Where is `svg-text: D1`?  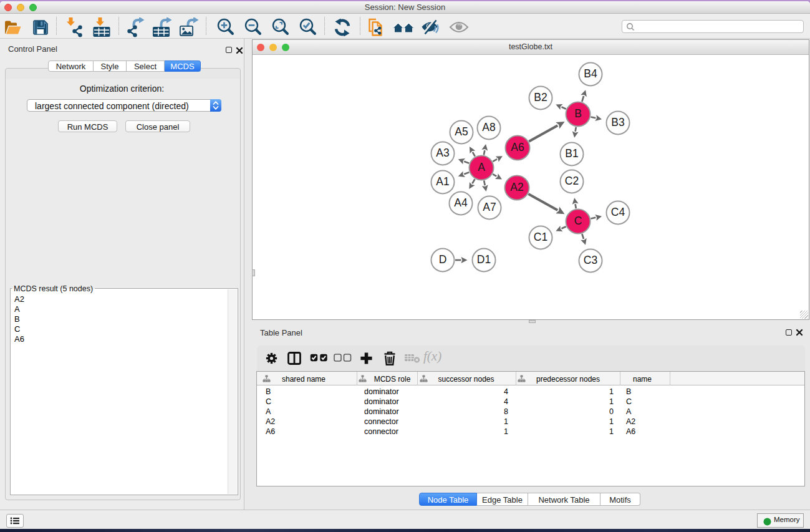 svg-text: D1 is located at coordinates (484, 259).